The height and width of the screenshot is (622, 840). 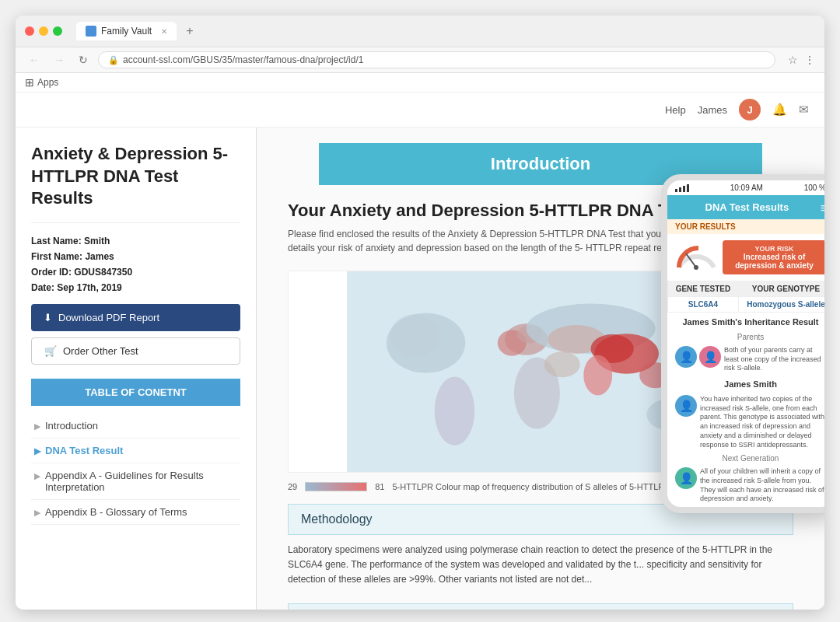 I want to click on date-value: Sep 17th, 2019, so click(x=89, y=288).